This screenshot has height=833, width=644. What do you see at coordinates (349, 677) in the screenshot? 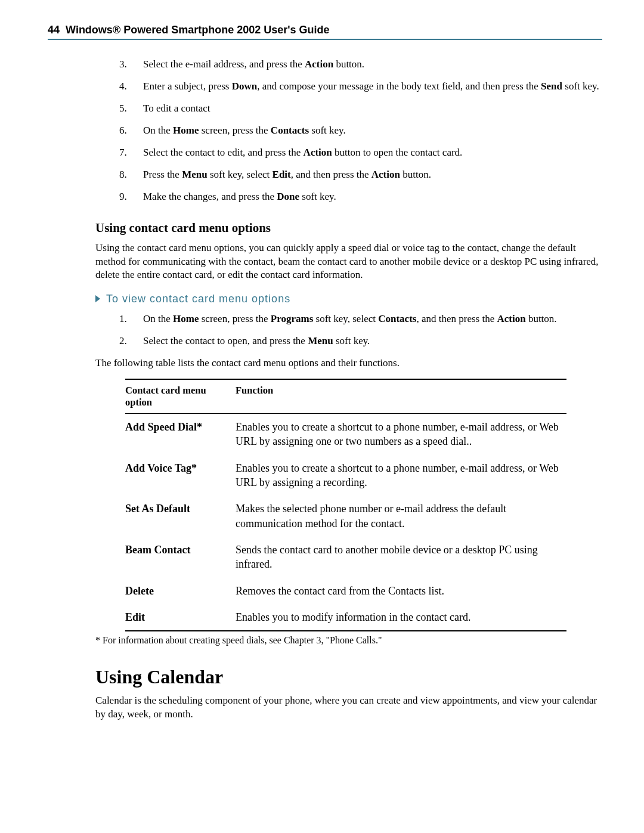
I see `section-title-calendar: Using Calendar` at bounding box center [349, 677].